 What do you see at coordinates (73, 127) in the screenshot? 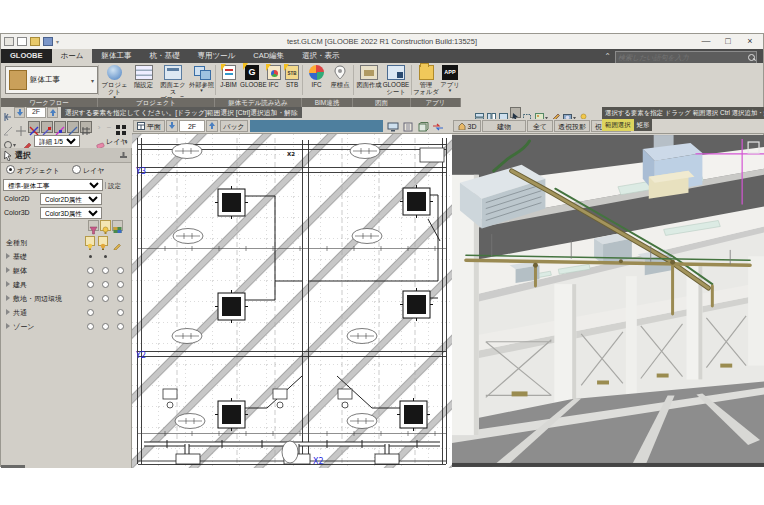
I see `snap-line-icon` at bounding box center [73, 127].